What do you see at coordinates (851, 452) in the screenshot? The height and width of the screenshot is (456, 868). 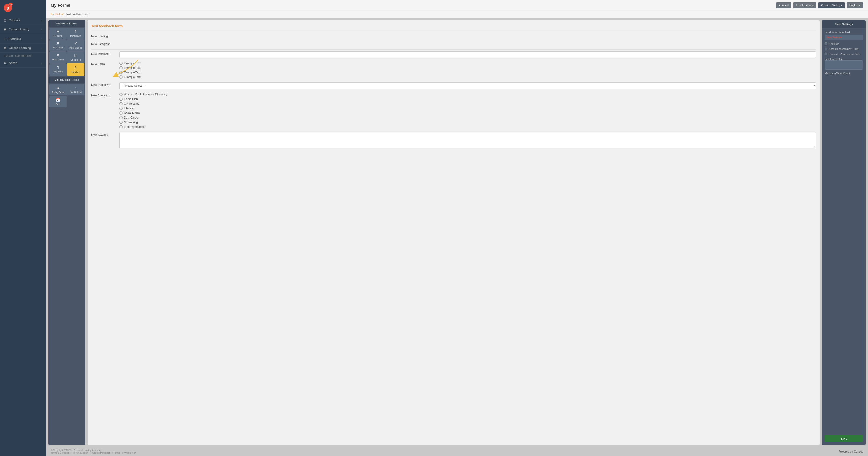 I see `censeo-logo: Powered by Censeo` at bounding box center [851, 452].